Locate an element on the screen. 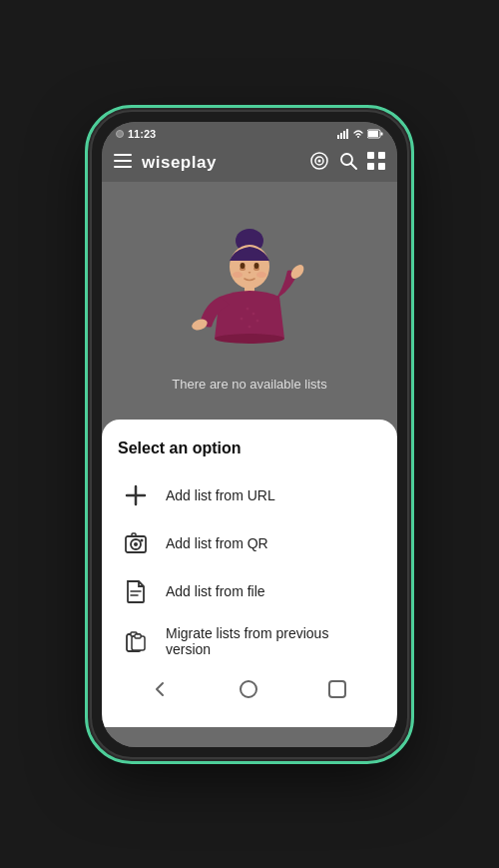 This screenshot has width=499, height=868. home-button is located at coordinates (249, 691).